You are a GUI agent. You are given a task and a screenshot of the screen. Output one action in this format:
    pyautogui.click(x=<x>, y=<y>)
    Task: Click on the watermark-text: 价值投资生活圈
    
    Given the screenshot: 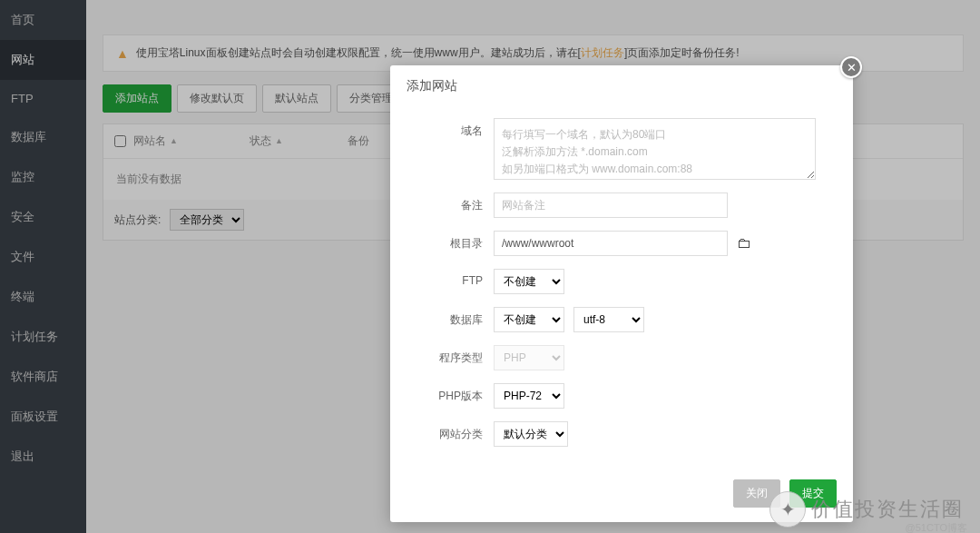 What is the action you would take?
    pyautogui.click(x=887, y=509)
    